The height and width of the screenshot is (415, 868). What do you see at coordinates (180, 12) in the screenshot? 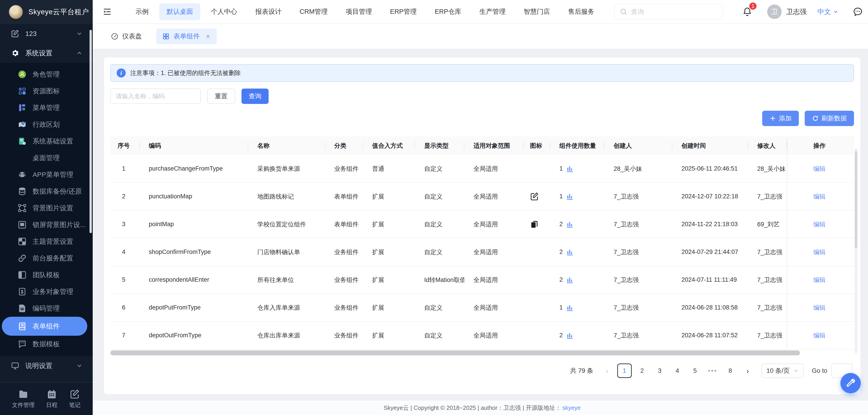
I see `nav-item: 默认桌面` at bounding box center [180, 12].